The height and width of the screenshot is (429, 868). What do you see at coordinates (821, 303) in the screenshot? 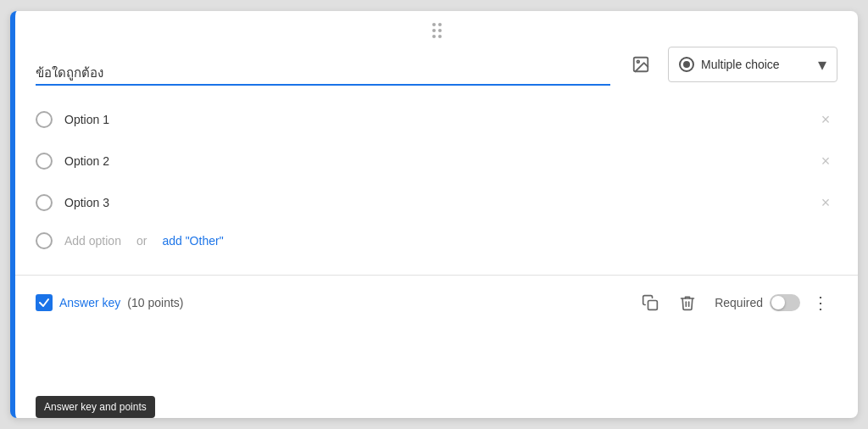
I see `more-options-button: ⋮` at bounding box center [821, 303].